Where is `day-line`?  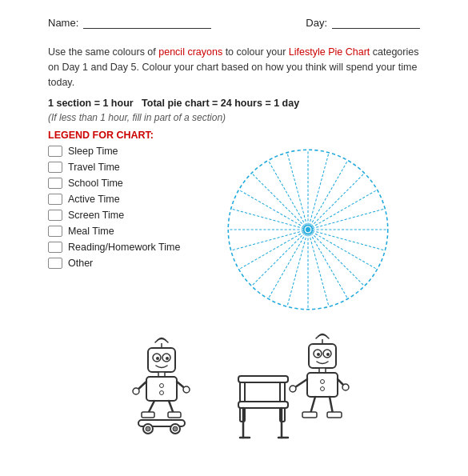 day-line is located at coordinates (376, 22).